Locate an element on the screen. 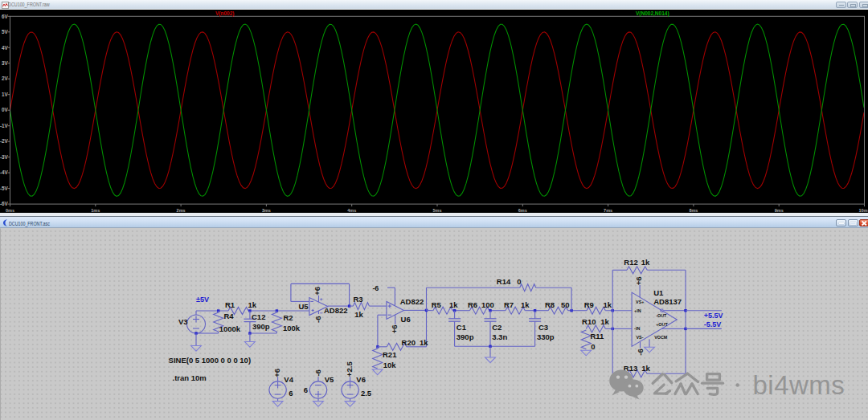  svg-text: V(N002,N014) is located at coordinates (653, 14).